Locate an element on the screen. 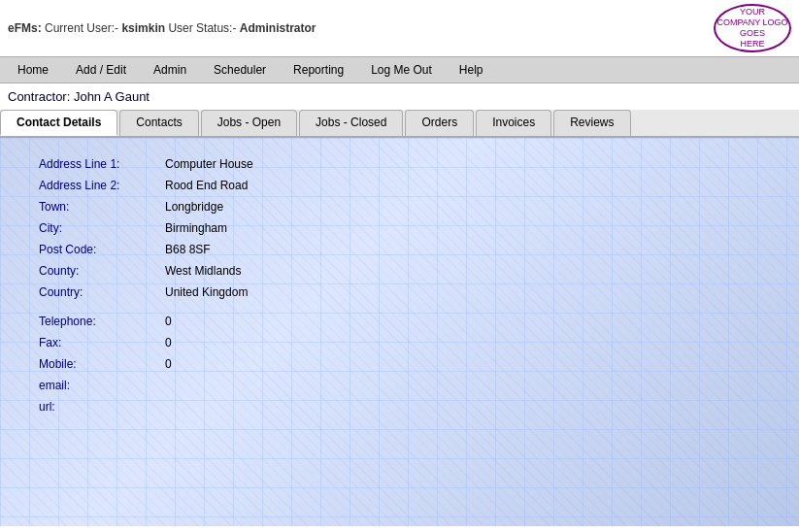  nav-item-scheduler: Scheduler is located at coordinates (240, 70).